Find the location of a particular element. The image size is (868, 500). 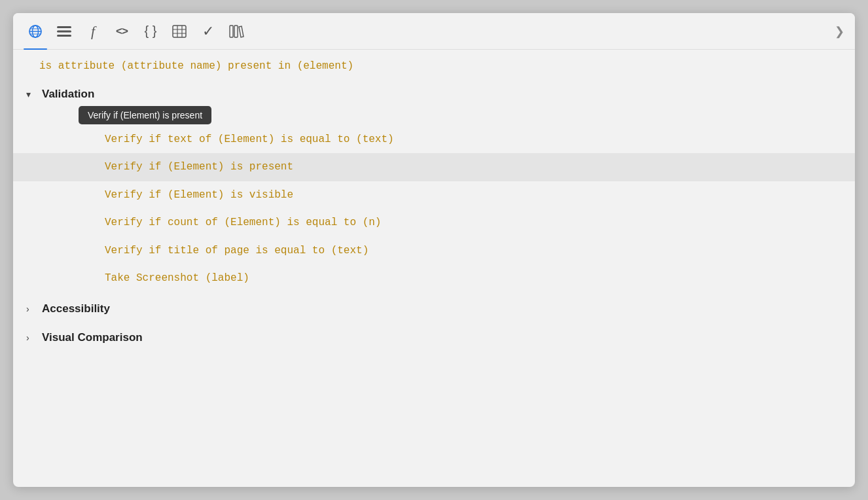

visual-comparison-section: › Visual Comparison is located at coordinates (434, 338).